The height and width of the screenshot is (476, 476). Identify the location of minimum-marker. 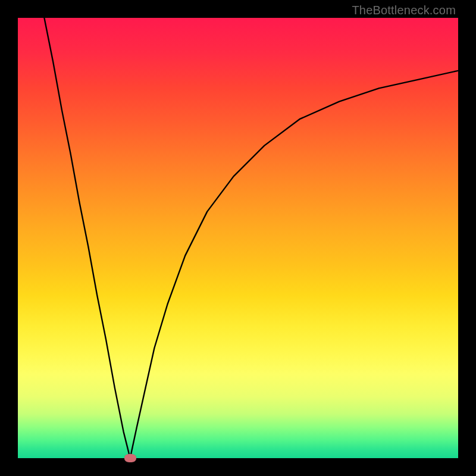
(130, 458).